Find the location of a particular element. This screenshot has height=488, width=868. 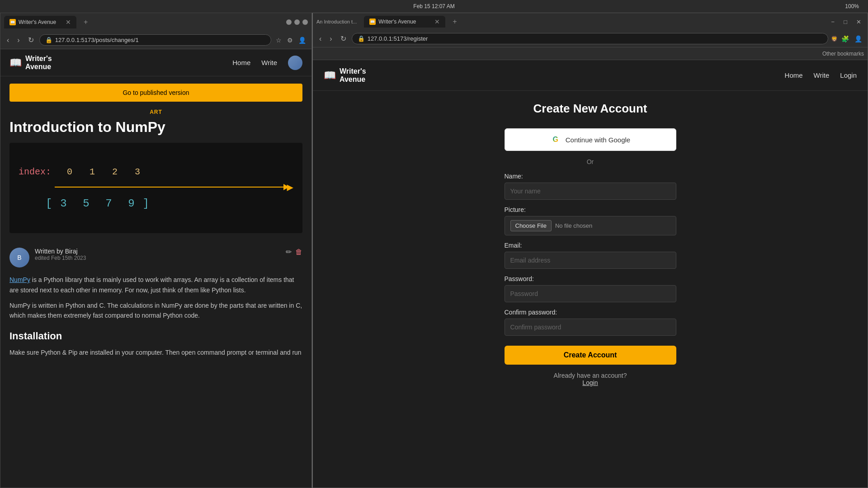

password-label: Password: is located at coordinates (590, 279).